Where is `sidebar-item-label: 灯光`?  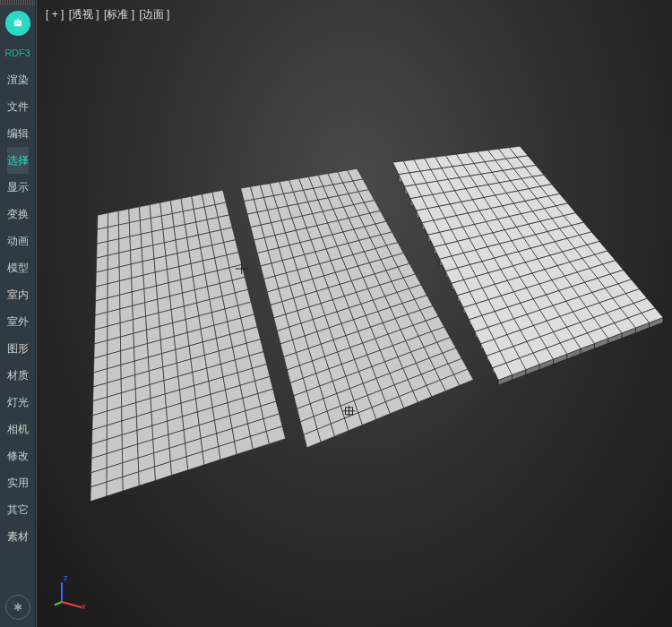 sidebar-item-label: 灯光 is located at coordinates (18, 403).